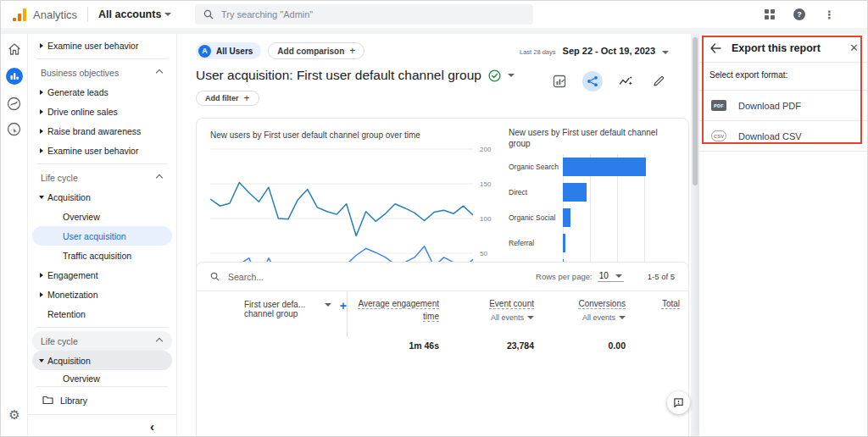  Describe the element at coordinates (854, 47) in the screenshot. I see `close-icon: ✕` at that location.